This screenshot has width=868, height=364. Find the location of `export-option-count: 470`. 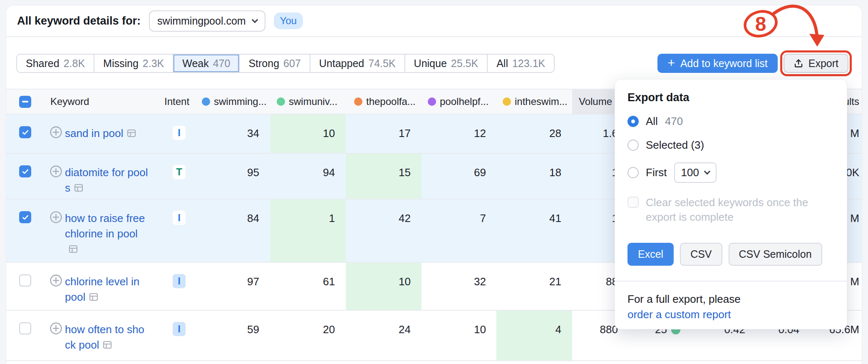

export-option-count: 470 is located at coordinates (674, 122).